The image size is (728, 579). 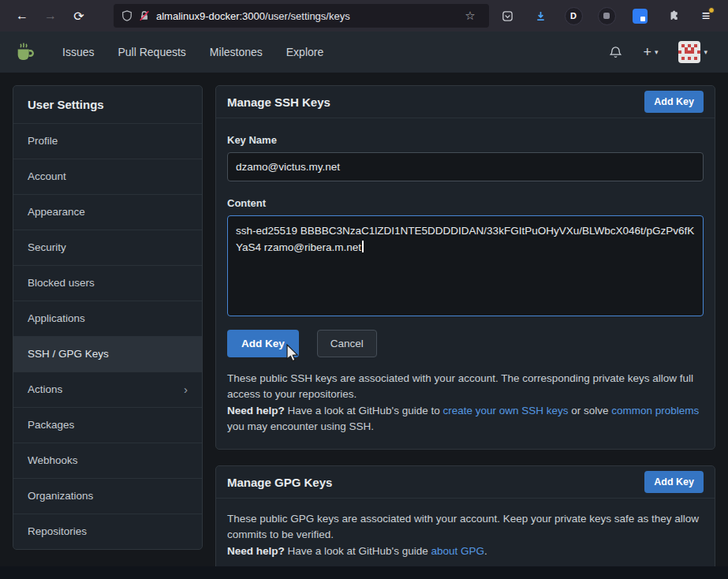 I want to click on extension-dark-badge, so click(x=607, y=16).